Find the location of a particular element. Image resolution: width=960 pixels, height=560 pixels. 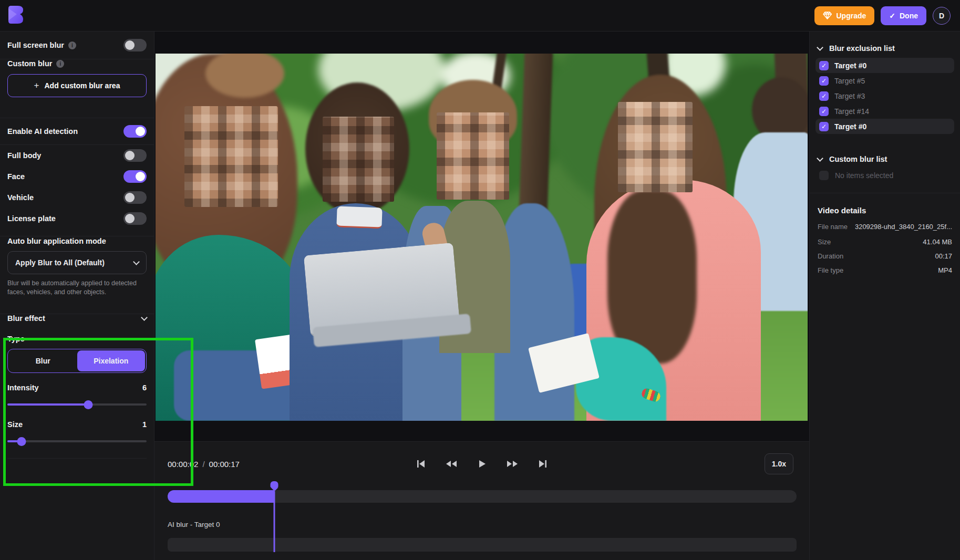

detail-value: 3209298-uhd_3840_2160_25f... is located at coordinates (902, 227).